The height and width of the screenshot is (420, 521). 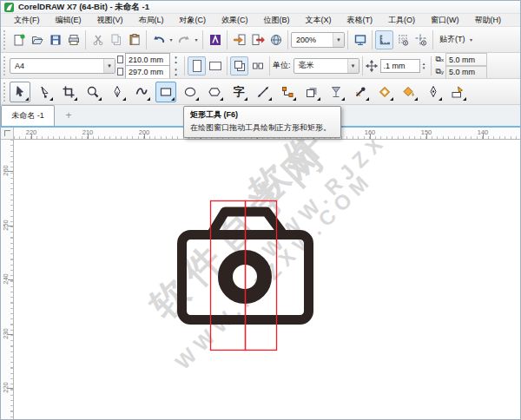 I want to click on crop-tool, so click(x=69, y=92).